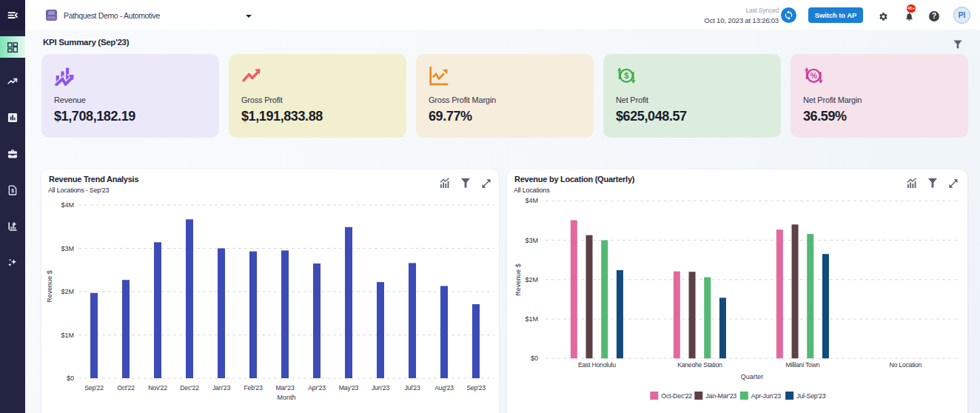 This screenshot has width=980, height=413. I want to click on svg-text: Jan'23, so click(221, 388).